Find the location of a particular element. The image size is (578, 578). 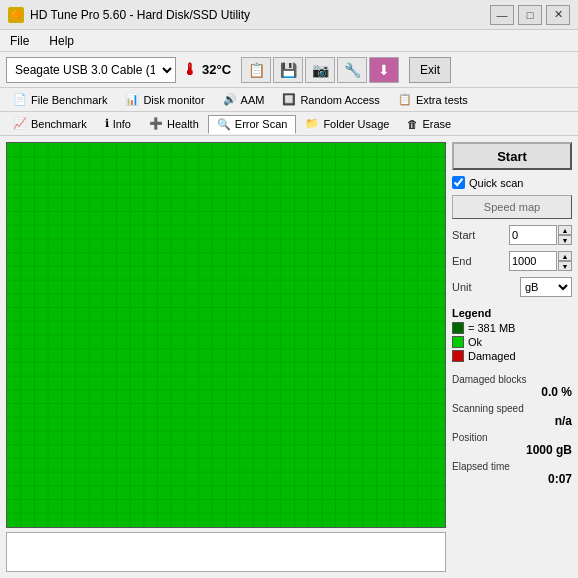

minimize-button: — is located at coordinates (502, 15).